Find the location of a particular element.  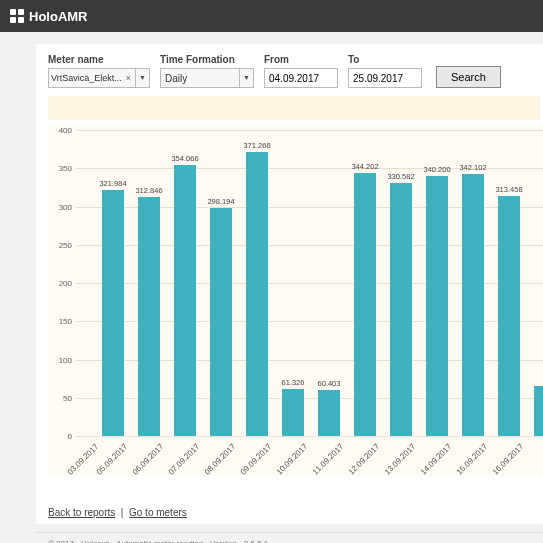

bottom-links: Back to reports | Go to meters is located at coordinates (118, 512).